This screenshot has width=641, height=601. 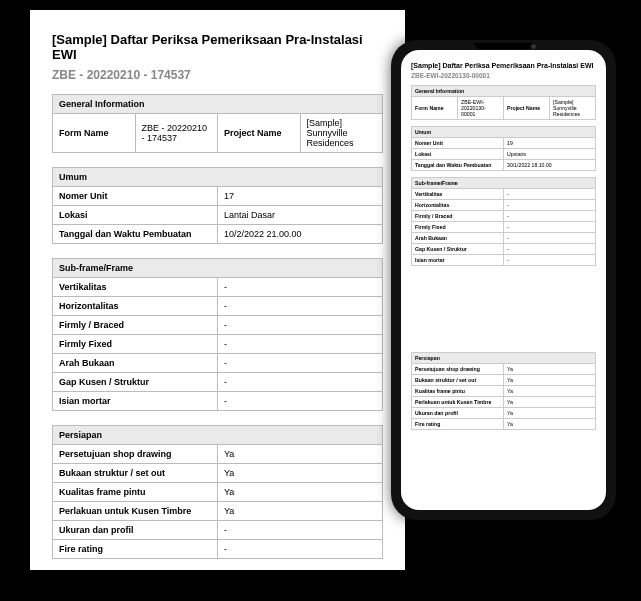 I want to click on form-name-label: Form Name, so click(x=94, y=134).